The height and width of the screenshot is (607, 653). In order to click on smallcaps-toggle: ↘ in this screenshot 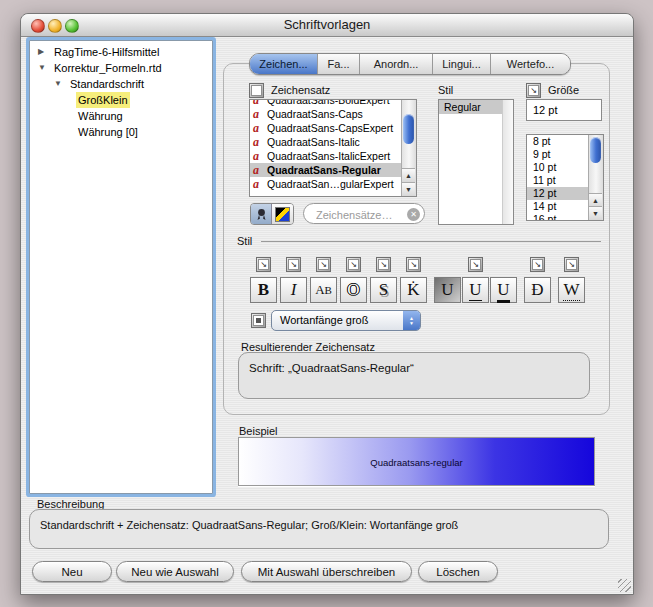, I will do `click(324, 264)`.